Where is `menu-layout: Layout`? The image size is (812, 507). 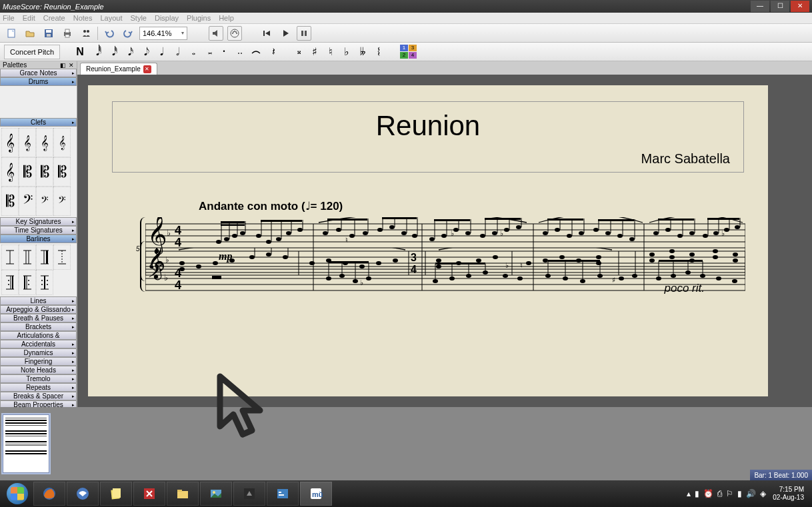 menu-layout: Layout is located at coordinates (111, 18).